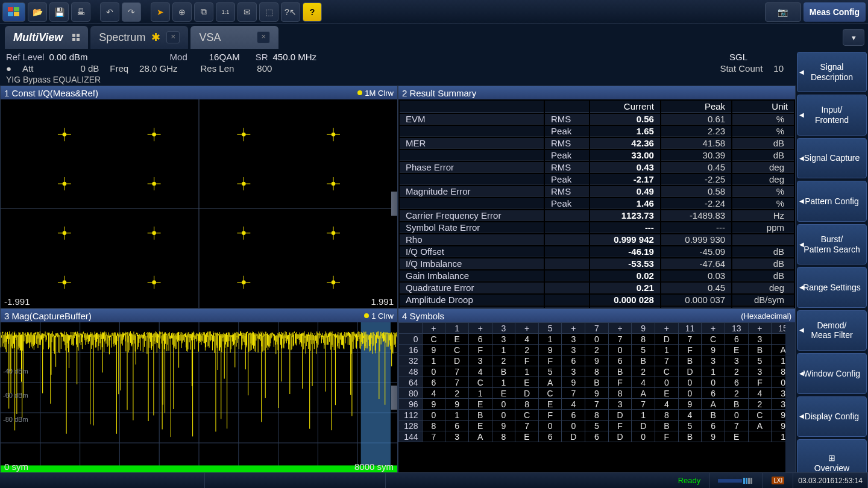 The height and width of the screenshot is (488, 868). What do you see at coordinates (182, 12) in the screenshot?
I see `zoom-in-icon: ⊕` at bounding box center [182, 12].